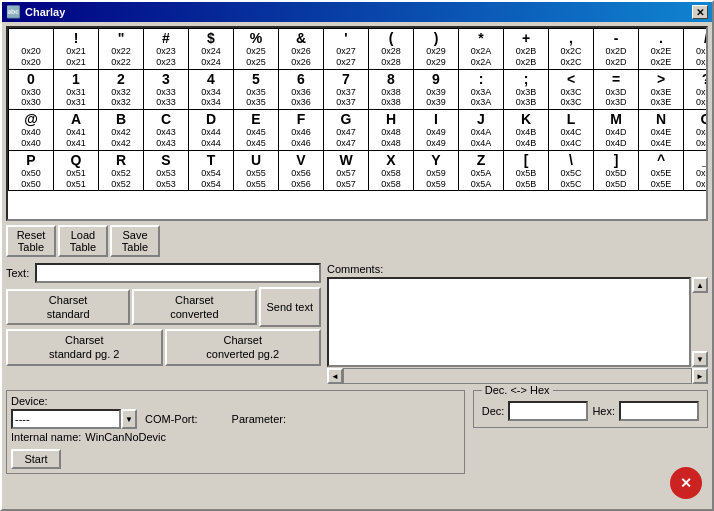  Describe the element at coordinates (662, 130) in the screenshot. I see `char-cell: N0x4E0x4E` at that location.